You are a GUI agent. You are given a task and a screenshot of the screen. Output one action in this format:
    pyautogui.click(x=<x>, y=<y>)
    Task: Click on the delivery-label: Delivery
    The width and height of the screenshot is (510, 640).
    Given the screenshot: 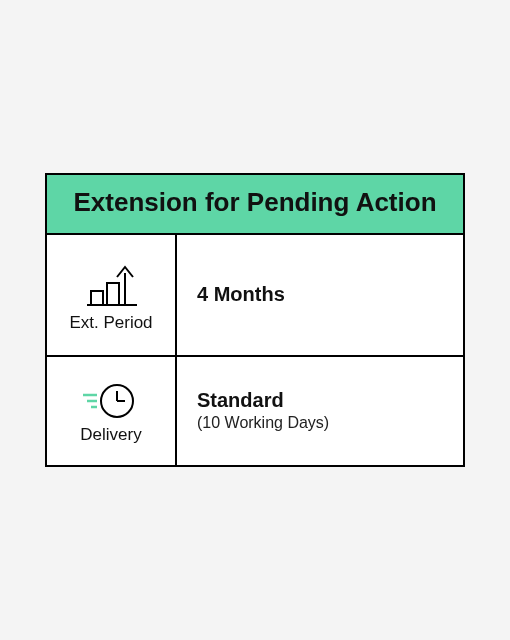 What is the action you would take?
    pyautogui.click(x=110, y=435)
    